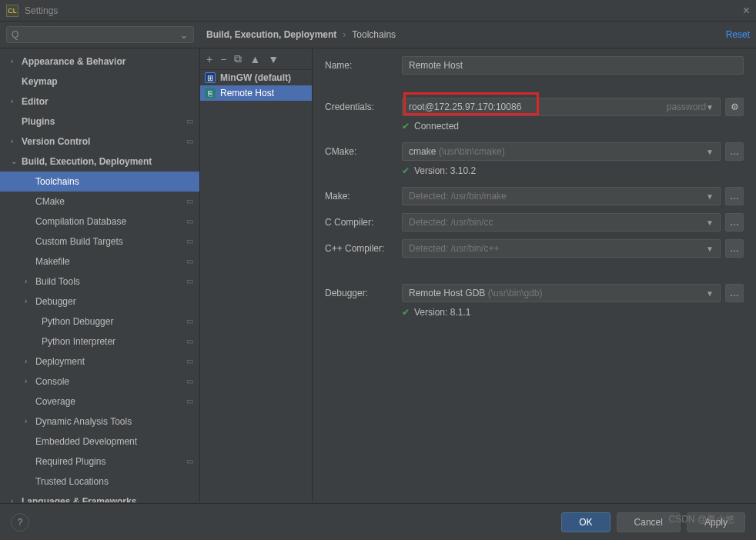 The width and height of the screenshot is (756, 540). What do you see at coordinates (111, 222) in the screenshot?
I see `sidebar-item-label: Compilation Database` at bounding box center [111, 222].